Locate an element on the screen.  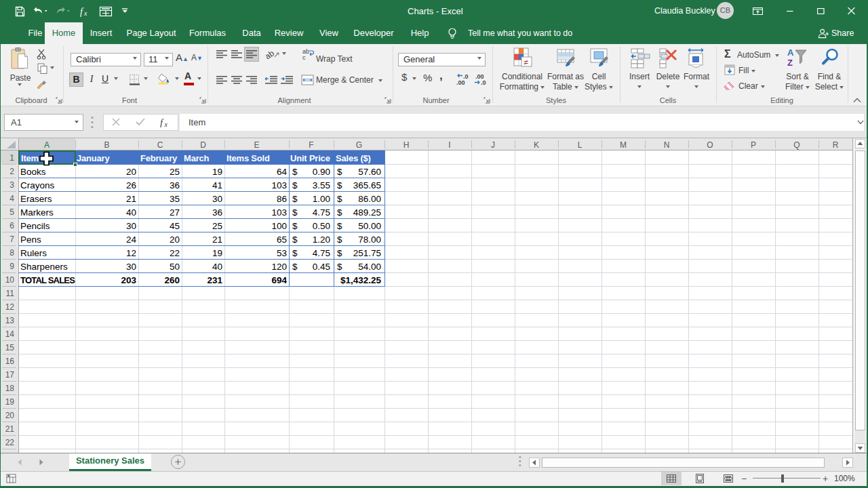
svg-text: G is located at coordinates (359, 145).